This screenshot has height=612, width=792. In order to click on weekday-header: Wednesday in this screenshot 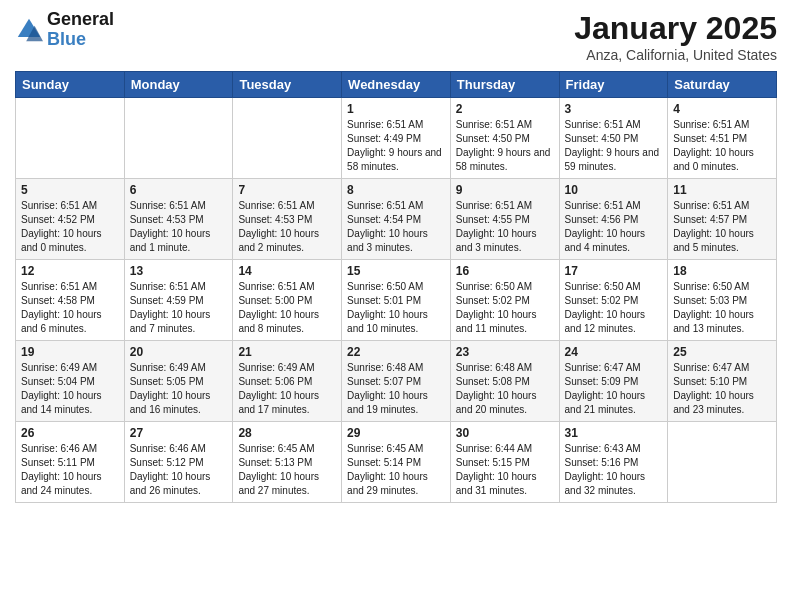, I will do `click(396, 85)`.